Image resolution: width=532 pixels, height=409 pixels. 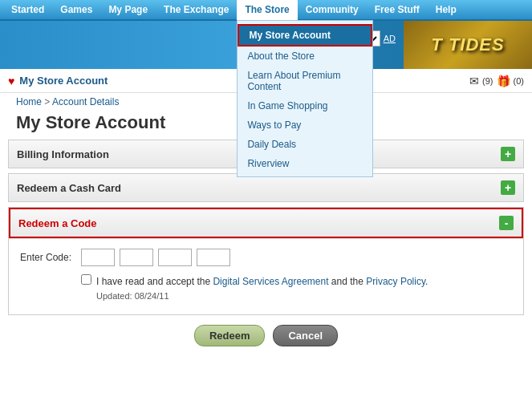 What do you see at coordinates (474, 81) in the screenshot?
I see `mail-icon: ✉` at bounding box center [474, 81].